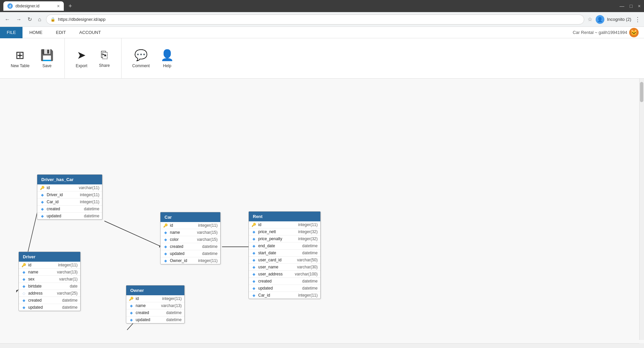 The image size is (644, 348). I want to click on export-label: Export, so click(81, 66).